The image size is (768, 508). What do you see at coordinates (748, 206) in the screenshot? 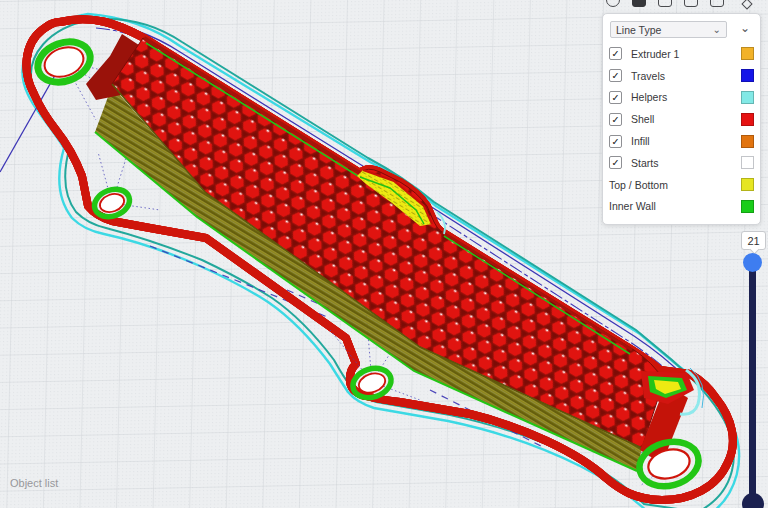
I see `color-swatch-inner-wall` at bounding box center [748, 206].